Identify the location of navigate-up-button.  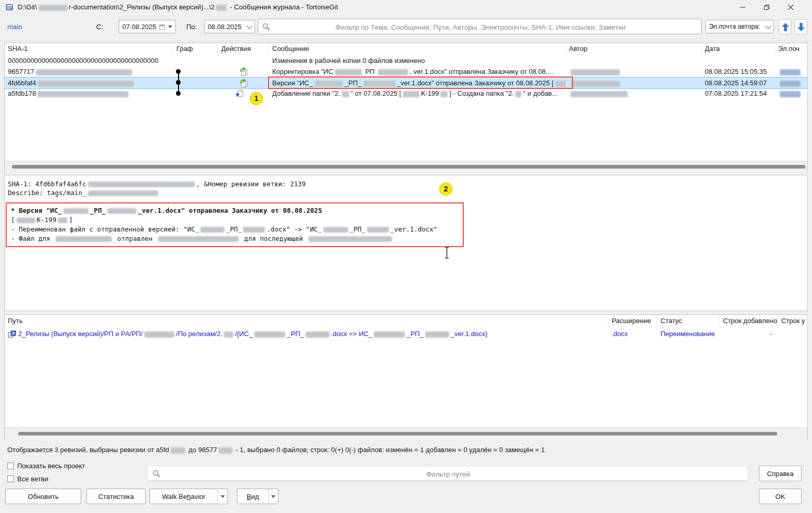
(785, 27).